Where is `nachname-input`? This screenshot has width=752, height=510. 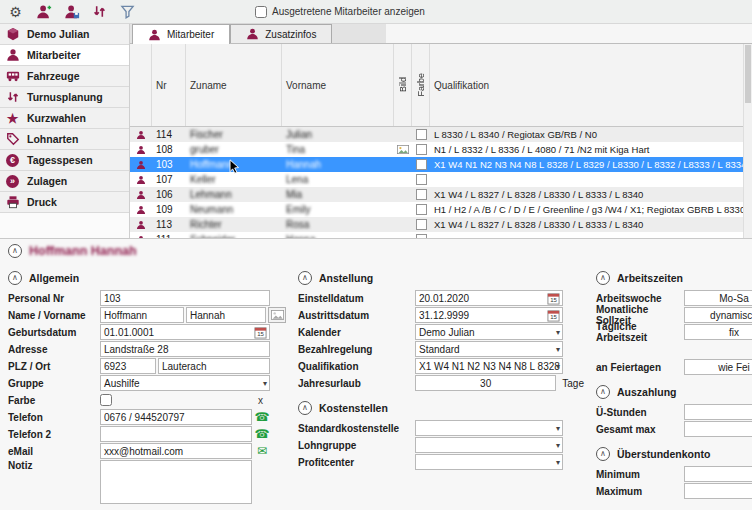
nachname-input is located at coordinates (142, 315).